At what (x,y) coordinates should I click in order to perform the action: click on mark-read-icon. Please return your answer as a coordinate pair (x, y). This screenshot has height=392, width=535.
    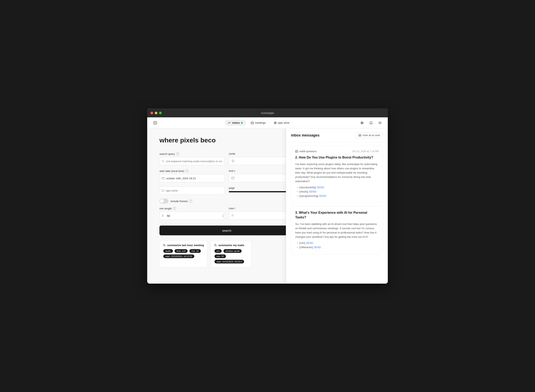
    Looking at the image, I should click on (360, 135).